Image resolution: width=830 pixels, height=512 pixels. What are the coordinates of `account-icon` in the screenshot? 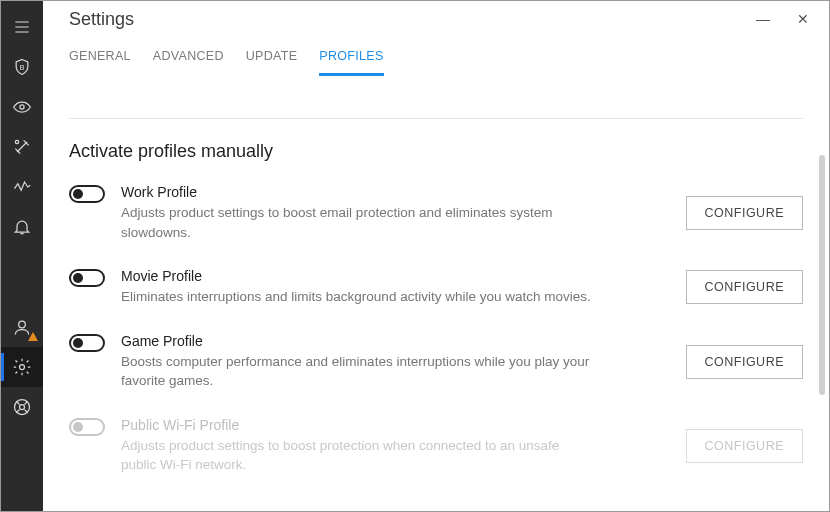 It's located at (22, 327).